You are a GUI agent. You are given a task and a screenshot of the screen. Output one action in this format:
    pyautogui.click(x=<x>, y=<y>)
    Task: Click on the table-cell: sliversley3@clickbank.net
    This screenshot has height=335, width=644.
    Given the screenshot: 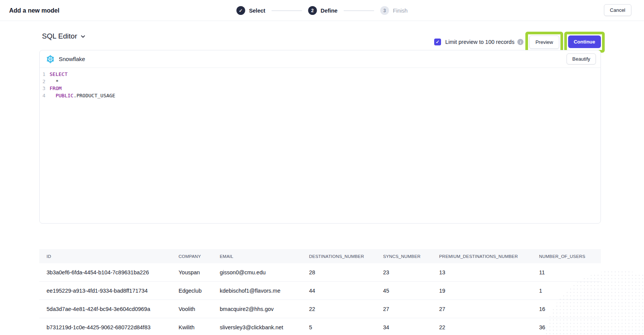 What is the action you would take?
    pyautogui.click(x=264, y=327)
    